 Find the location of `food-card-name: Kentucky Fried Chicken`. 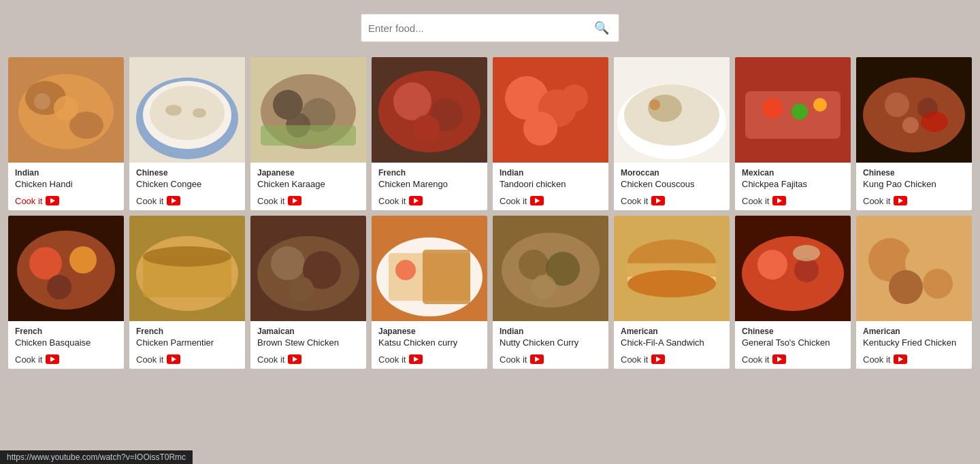

food-card-name: Kentucky Fried Chicken is located at coordinates (914, 343).